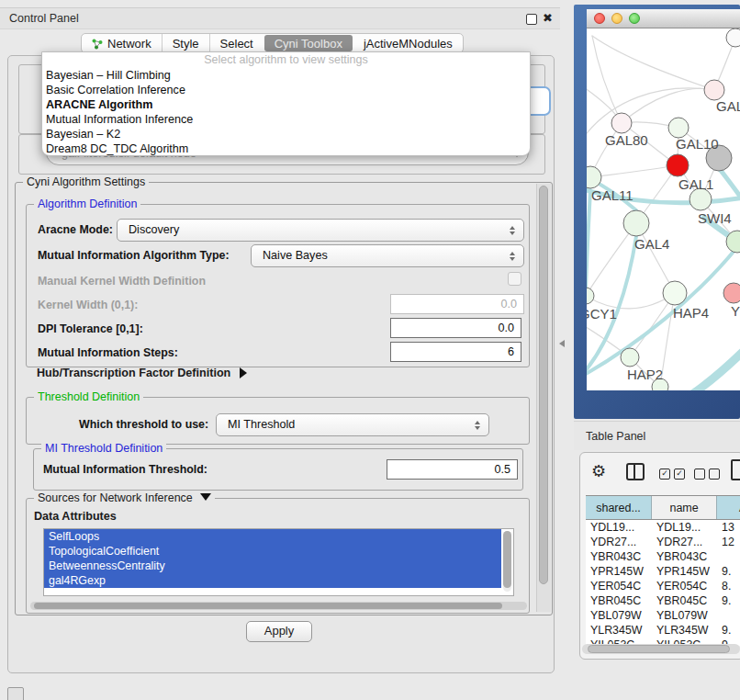 The image size is (740, 700). Describe the element at coordinates (296, 255) in the screenshot. I see `mi-type-value: Naive Bayes` at that location.